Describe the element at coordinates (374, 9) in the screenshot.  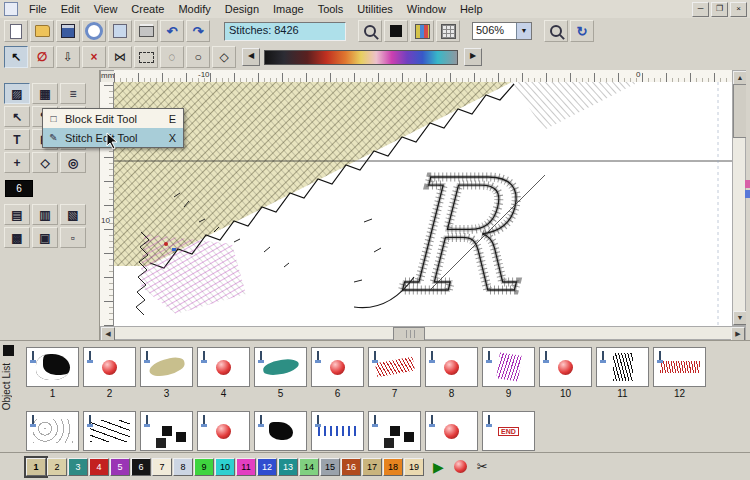
I see `menu-item: Utilities` at that location.